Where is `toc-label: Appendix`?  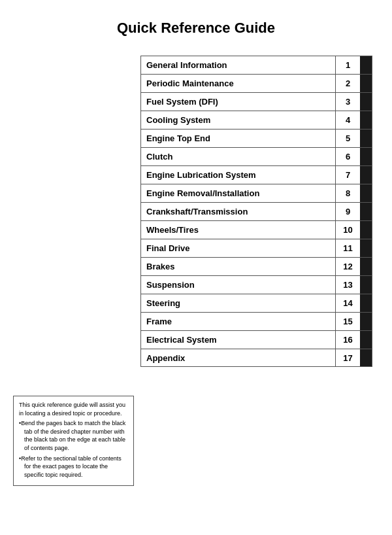
toc-label: Appendix is located at coordinates (238, 358).